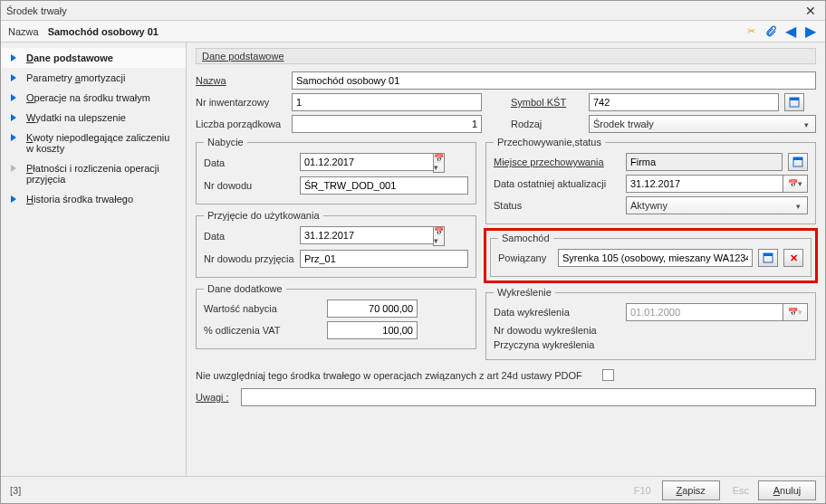 This screenshot has height=504, width=826. I want to click on wyk-data-input, so click(705, 312).